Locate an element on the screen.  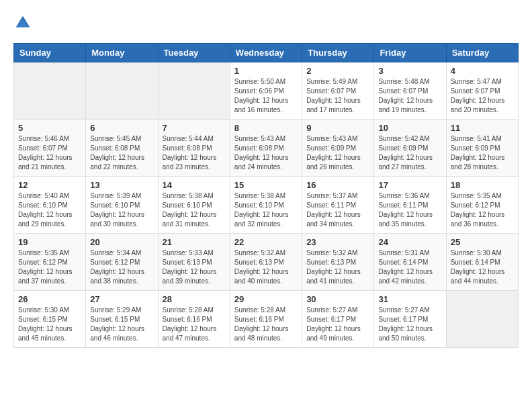
calendar-header-wednesday: Wednesday is located at coordinates (266, 53).